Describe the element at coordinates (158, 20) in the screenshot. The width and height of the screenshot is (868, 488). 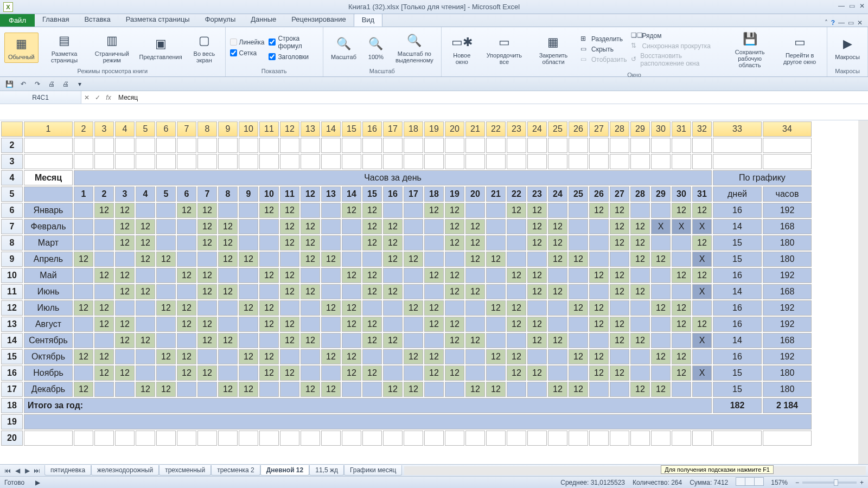
I see `ribbon-tab: Разметка страницы` at that location.